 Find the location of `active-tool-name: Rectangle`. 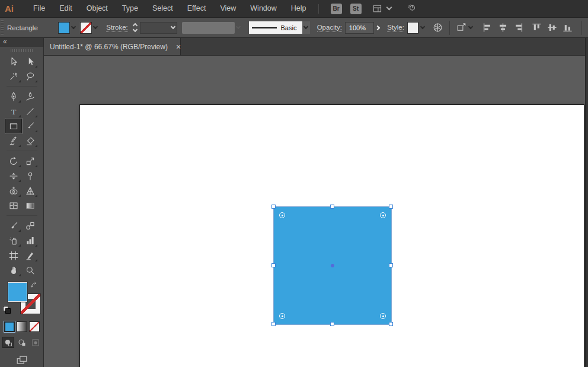

active-tool-name: Rectangle is located at coordinates (25, 28).